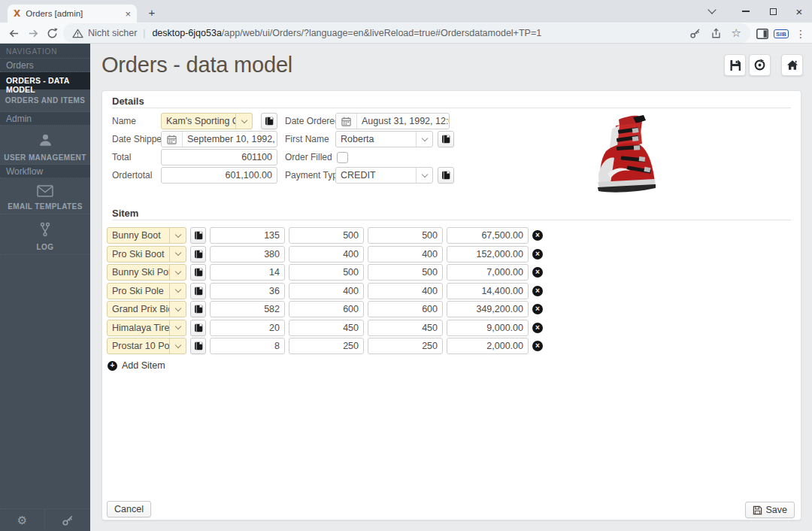  What do you see at coordinates (220, 139) in the screenshot?
I see `date-shipped-field: September 10, 1992, 12:00 AM` at bounding box center [220, 139].